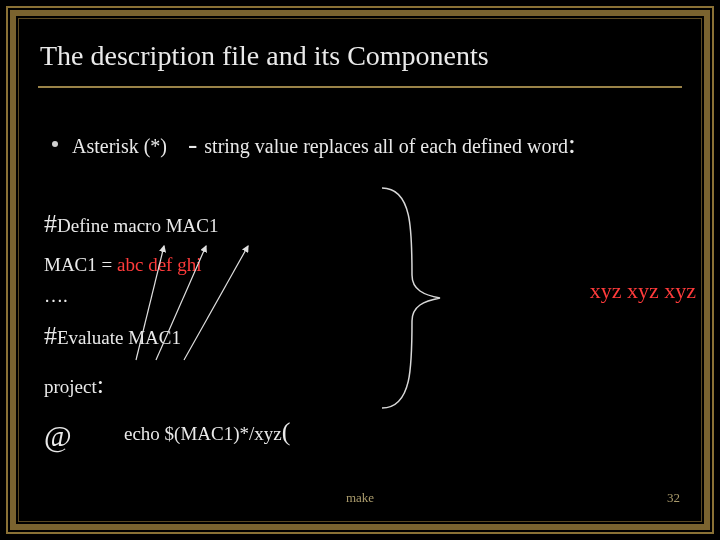  What do you see at coordinates (100, 384) in the screenshot?
I see `project-colon: :` at bounding box center [100, 384].